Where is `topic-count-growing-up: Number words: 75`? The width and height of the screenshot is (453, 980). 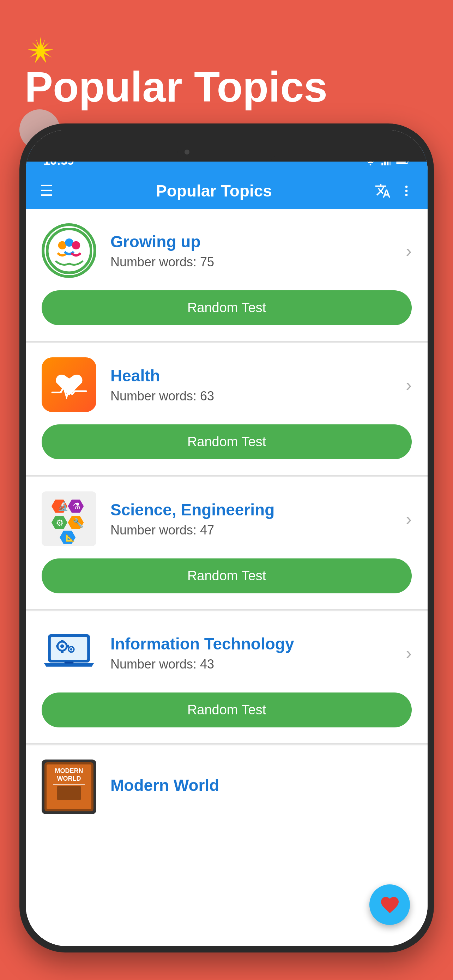 topic-count-growing-up: Number words: 75 is located at coordinates (258, 262).